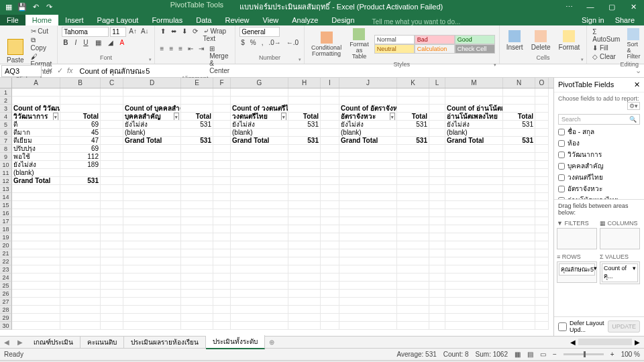 The width and height of the screenshot is (644, 362). What do you see at coordinates (76, 43) in the screenshot?
I see `italic-button: I` at bounding box center [76, 43].